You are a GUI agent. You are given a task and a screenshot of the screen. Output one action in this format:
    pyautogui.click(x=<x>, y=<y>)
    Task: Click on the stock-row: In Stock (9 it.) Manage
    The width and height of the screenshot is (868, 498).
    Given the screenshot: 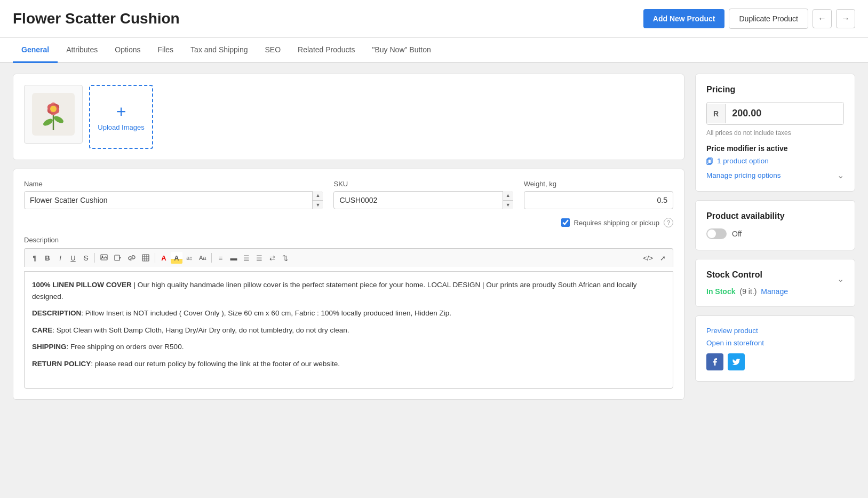 What is the action you would take?
    pyautogui.click(x=775, y=291)
    